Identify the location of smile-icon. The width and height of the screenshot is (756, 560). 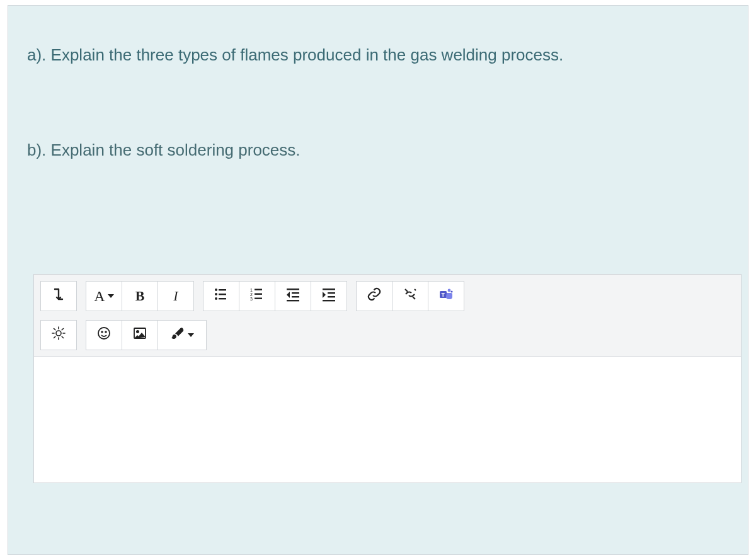
(104, 335).